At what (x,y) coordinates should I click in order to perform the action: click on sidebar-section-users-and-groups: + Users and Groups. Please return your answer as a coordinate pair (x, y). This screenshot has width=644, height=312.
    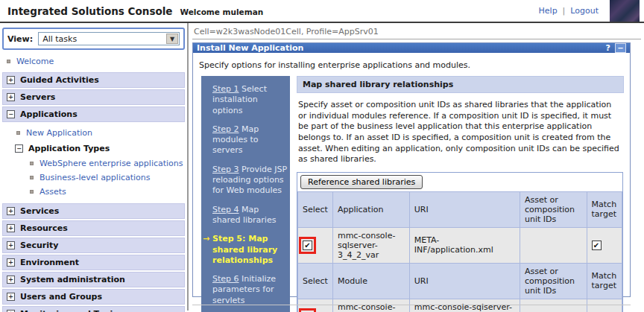
    Looking at the image, I should click on (94, 296).